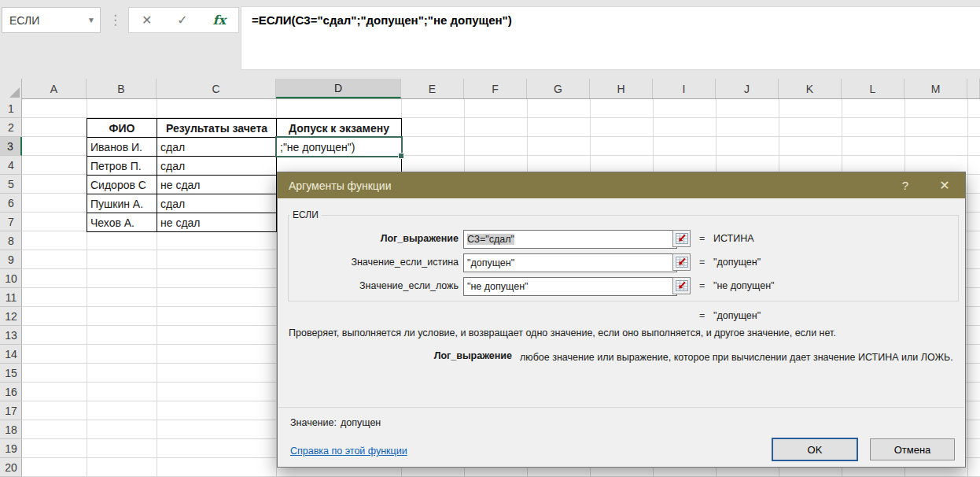  Describe the element at coordinates (122, 165) in the screenshot. I see `cell-b4: Петров П.` at that location.